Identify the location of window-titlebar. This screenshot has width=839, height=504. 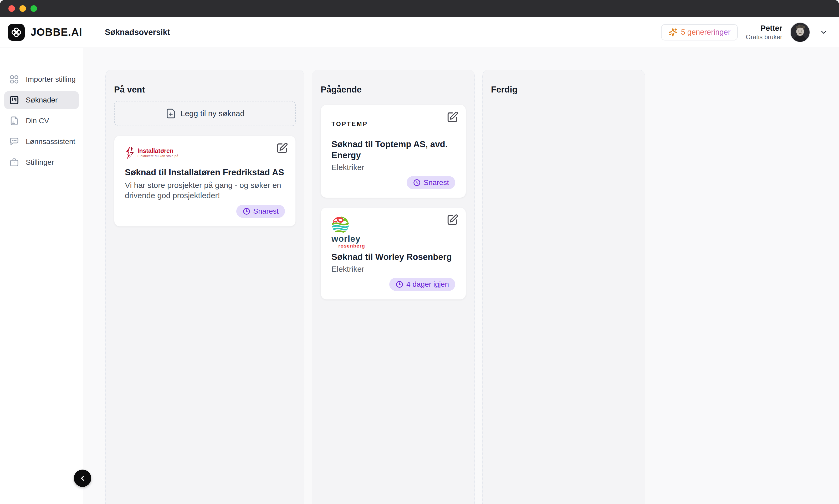
(420, 8).